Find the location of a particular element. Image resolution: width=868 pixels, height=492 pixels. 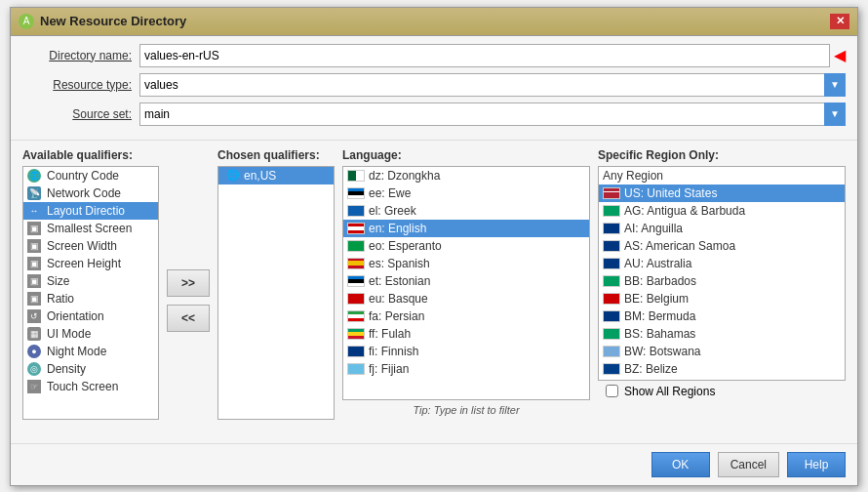

show-all-regions-row: Show All Regions is located at coordinates (722, 391).